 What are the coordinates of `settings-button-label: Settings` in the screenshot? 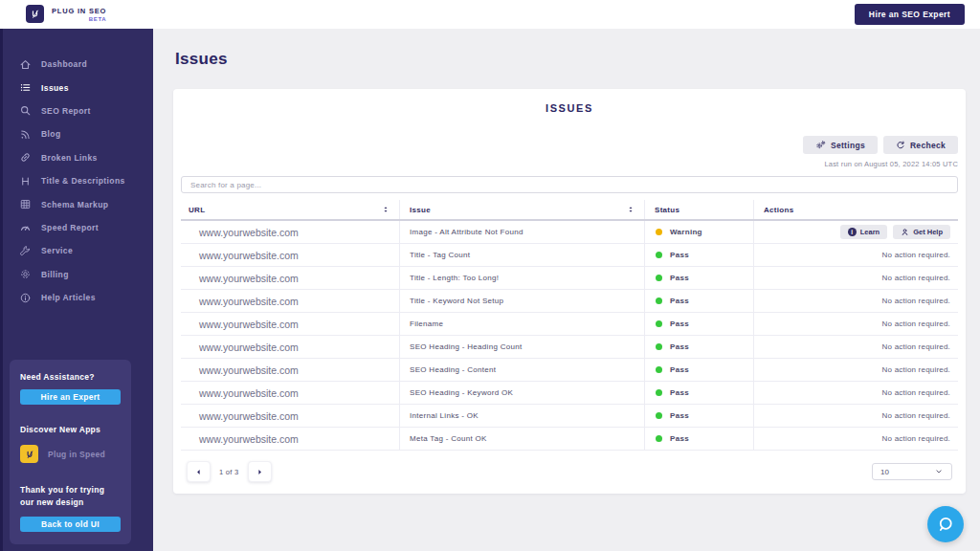 It's located at (848, 145).